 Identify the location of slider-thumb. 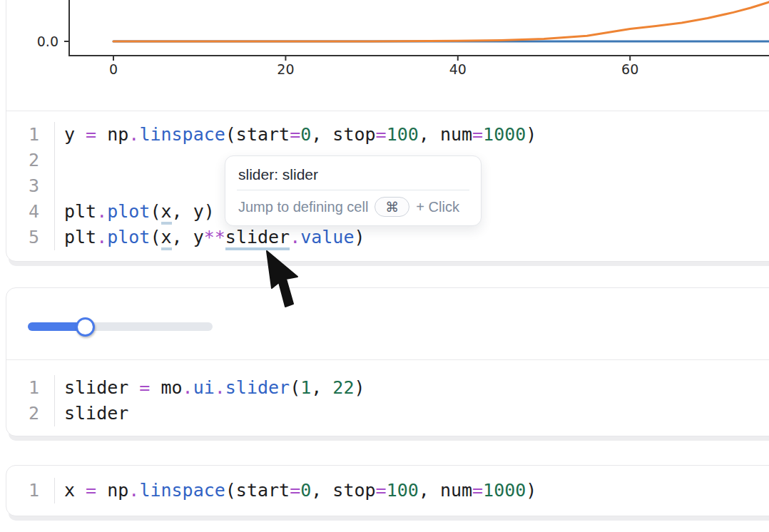
(86, 327).